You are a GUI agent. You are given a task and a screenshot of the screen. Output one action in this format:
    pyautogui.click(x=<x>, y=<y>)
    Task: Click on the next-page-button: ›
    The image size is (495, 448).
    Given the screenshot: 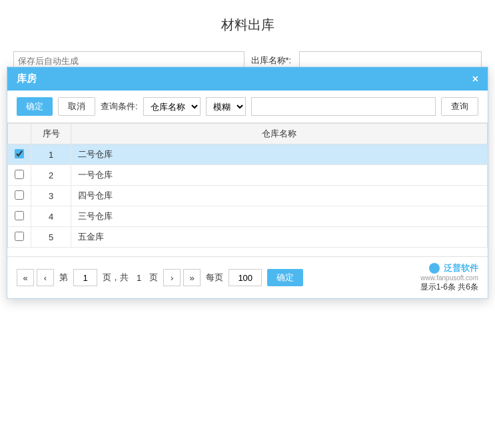 What is the action you would take?
    pyautogui.click(x=172, y=278)
    